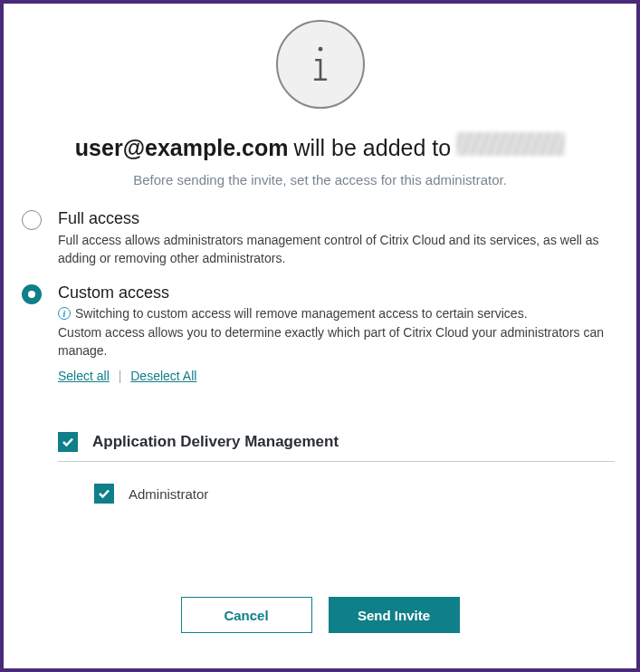  I want to click on custom-access-radio, so click(32, 294).